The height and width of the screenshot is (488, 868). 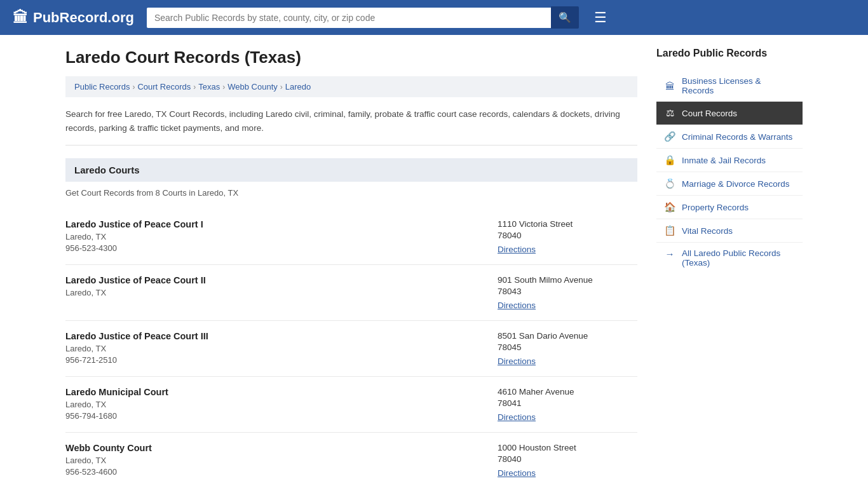 I want to click on court-entry: Laredo Municipal Court Laredo, TX 956-79…, so click(x=351, y=405).